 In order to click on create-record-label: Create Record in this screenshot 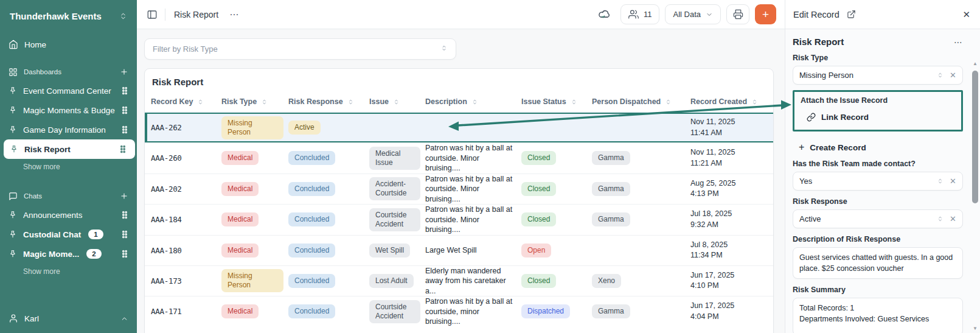, I will do `click(838, 147)`.